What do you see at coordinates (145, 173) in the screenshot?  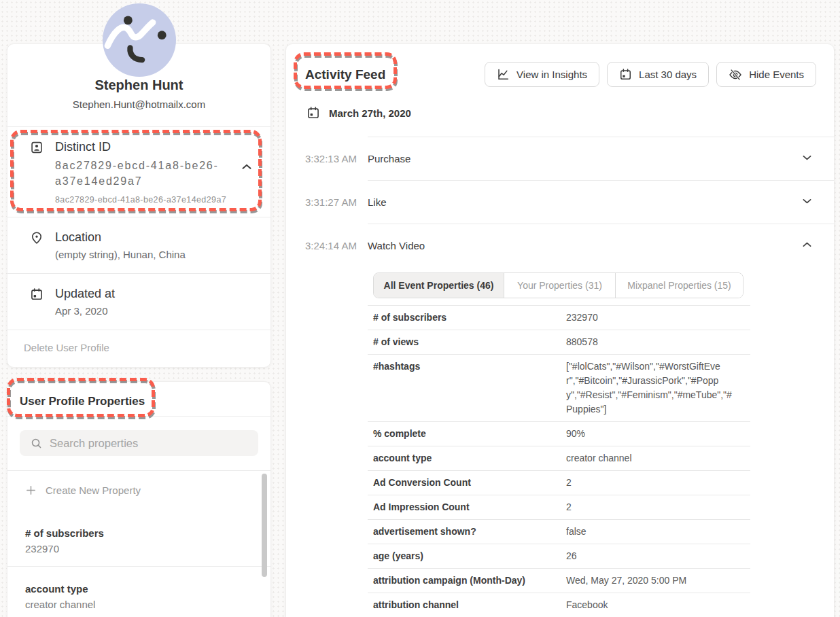 I see `distinct-id-value: 8ac27829-ebcd-41a8-be26- a37e14ed29a7` at bounding box center [145, 173].